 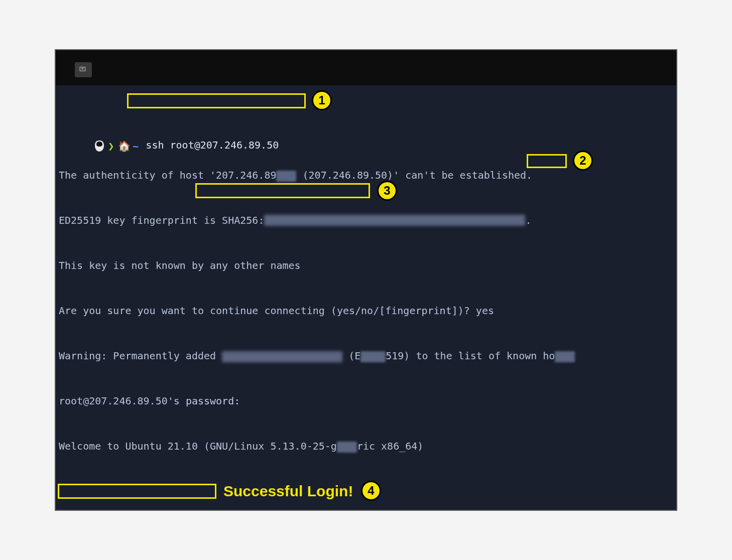 What do you see at coordinates (295, 175) in the screenshot?
I see `auth-line: The authenticity of host '207.246.89 (20…` at bounding box center [295, 175].